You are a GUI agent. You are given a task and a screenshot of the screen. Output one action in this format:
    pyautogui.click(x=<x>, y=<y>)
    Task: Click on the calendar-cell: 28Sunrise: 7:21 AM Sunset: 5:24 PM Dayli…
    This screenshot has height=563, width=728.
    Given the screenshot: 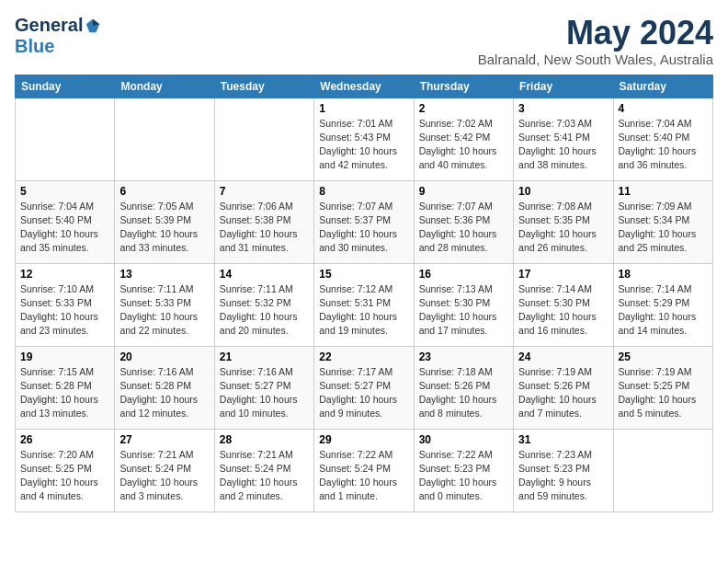 What is the action you would take?
    pyautogui.click(x=264, y=470)
    